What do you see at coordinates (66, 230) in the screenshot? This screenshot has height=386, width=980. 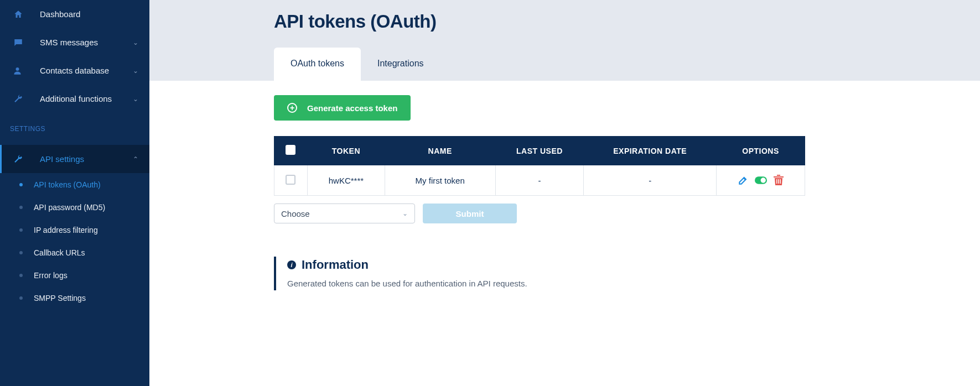 I see `sidebar-sub-label: IP address filtering` at bounding box center [66, 230].